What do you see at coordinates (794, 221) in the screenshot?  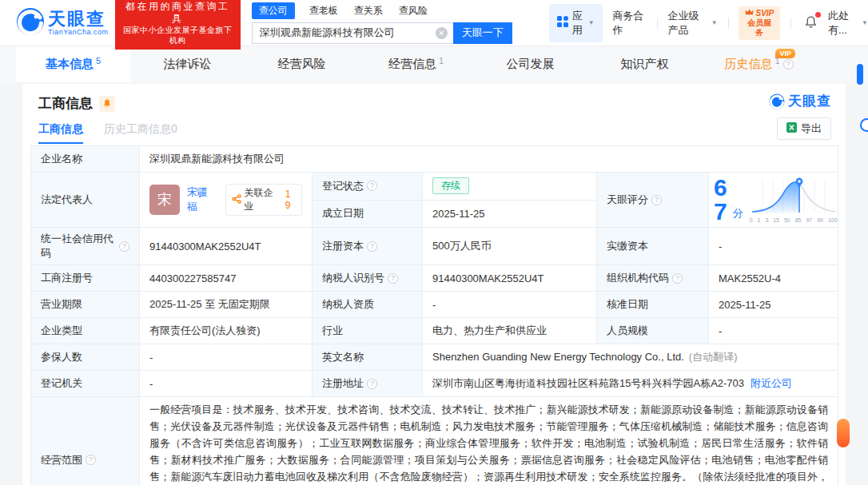 I see `score-axis-ticks: 0131550859799100` at bounding box center [794, 221].